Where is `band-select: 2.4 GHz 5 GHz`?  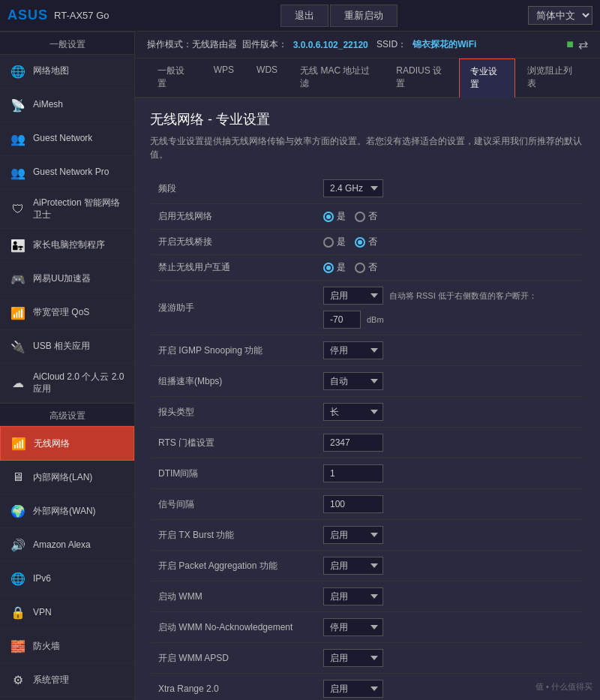 band-select: 2.4 GHz 5 GHz is located at coordinates (353, 188).